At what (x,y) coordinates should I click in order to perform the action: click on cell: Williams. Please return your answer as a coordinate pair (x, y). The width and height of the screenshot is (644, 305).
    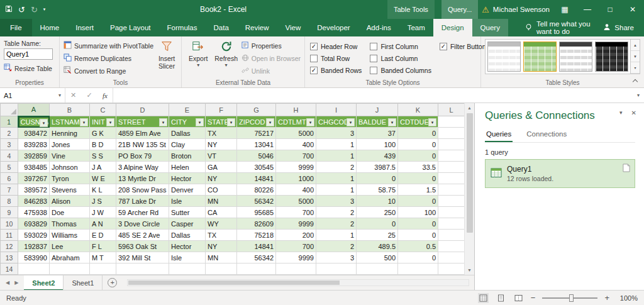
    Looking at the image, I should click on (70, 235).